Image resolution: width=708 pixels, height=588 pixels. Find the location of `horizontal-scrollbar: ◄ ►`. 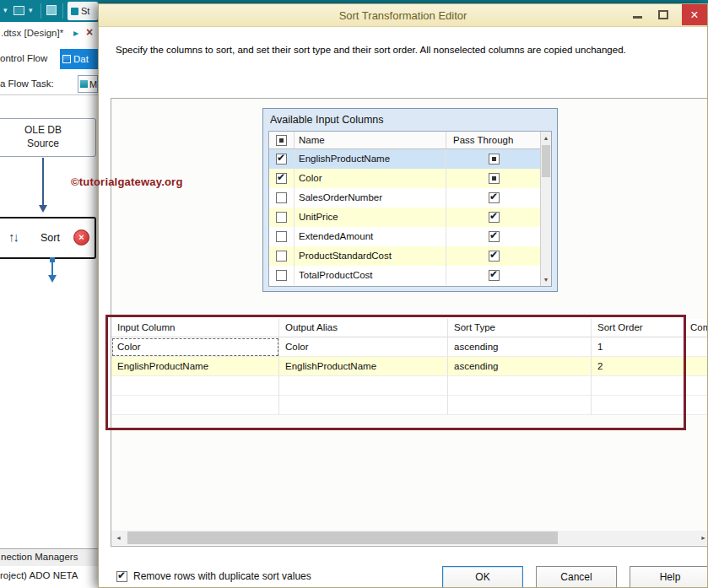

horizontal-scrollbar: ◄ ► is located at coordinates (410, 538).